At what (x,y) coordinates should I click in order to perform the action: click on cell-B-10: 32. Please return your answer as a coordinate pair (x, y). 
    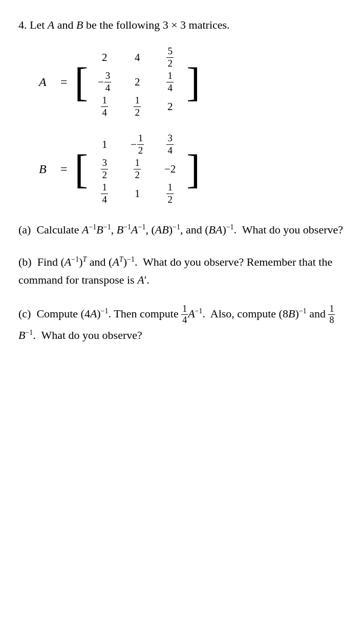
    Looking at the image, I should click on (104, 169).